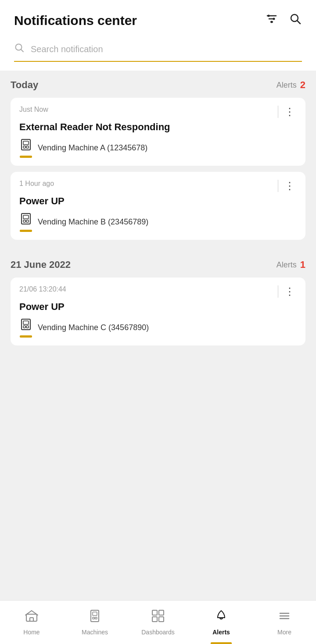 The image size is (316, 644). Describe the element at coordinates (43, 289) in the screenshot. I see `notif-time-3: 21/06 13:20:44` at that location.